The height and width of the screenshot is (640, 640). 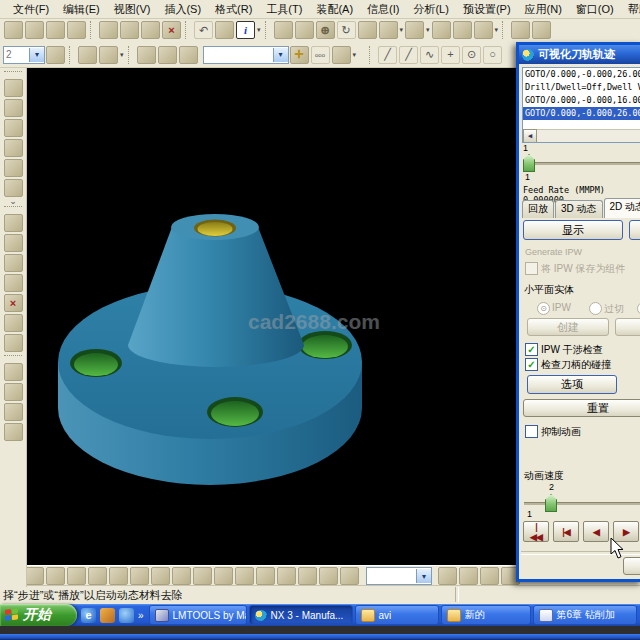 What do you see at coordinates (234, 10) in the screenshot?
I see `menu-format: 格式(R)` at bounding box center [234, 10].